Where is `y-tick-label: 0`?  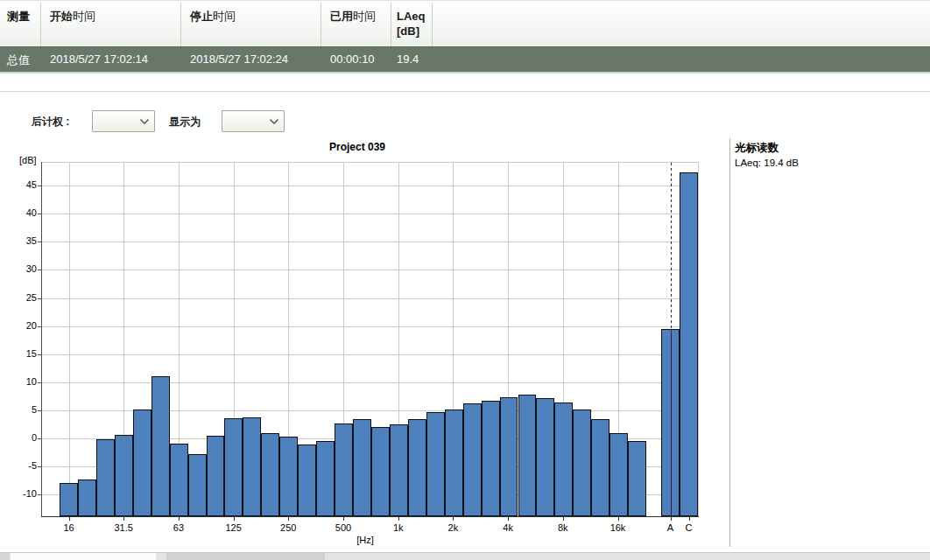
y-tick-label: 0 is located at coordinates (18, 438).